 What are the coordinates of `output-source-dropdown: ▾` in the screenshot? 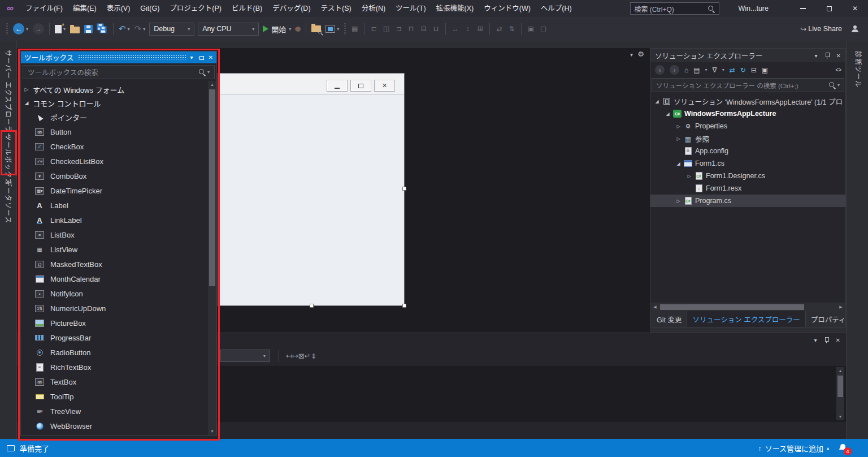 It's located at (245, 356).